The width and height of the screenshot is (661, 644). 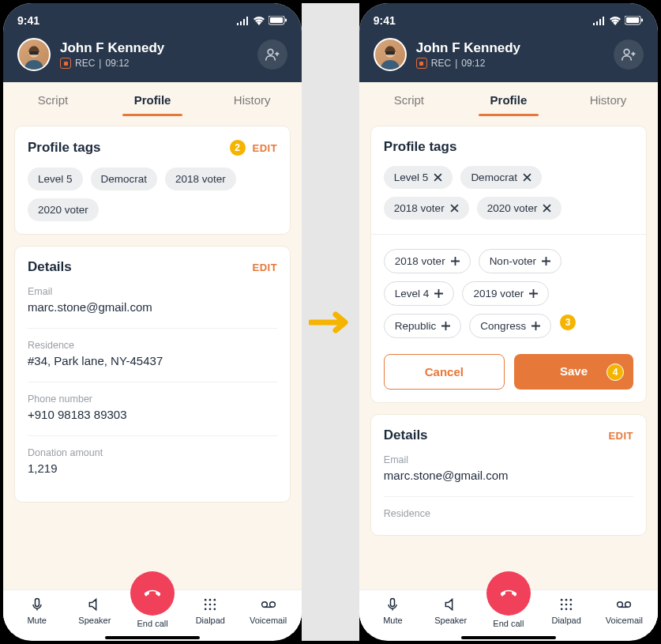 I want to click on speaker-label: Speaker, so click(x=450, y=620).